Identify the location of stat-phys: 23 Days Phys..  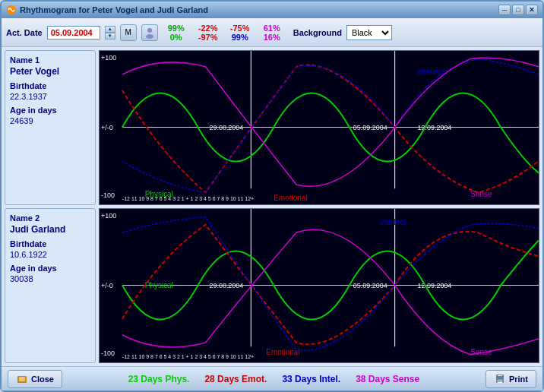
(160, 379).